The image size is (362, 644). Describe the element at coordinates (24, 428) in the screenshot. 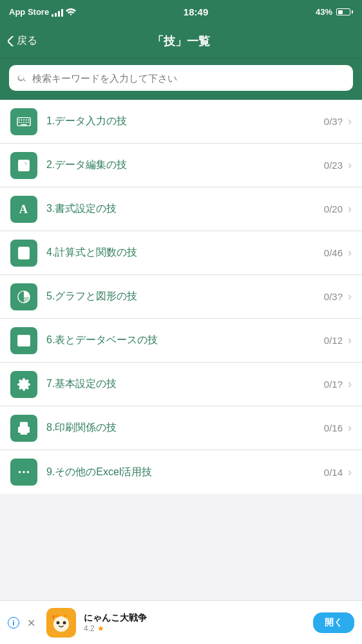

I see `item-icon-print` at that location.